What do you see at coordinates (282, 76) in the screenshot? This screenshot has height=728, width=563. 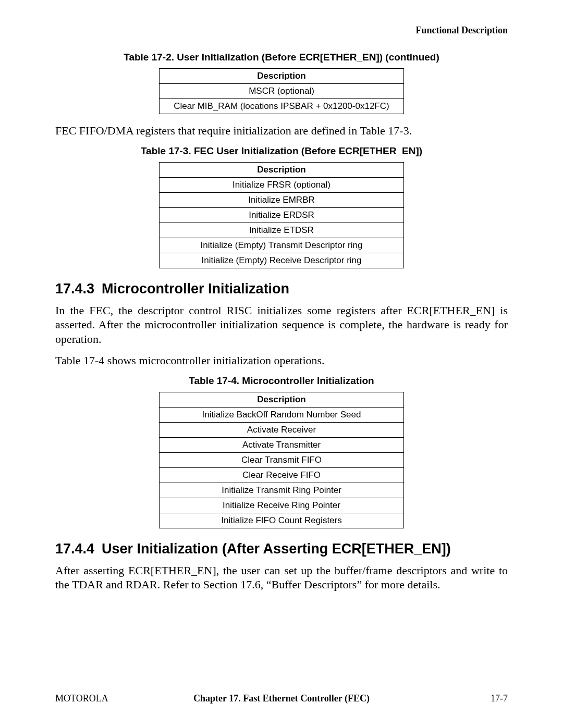 I see `table-17-2-header: Description` at bounding box center [282, 76].